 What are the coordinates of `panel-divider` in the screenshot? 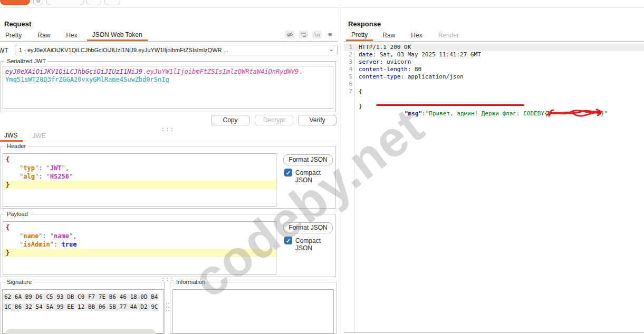 It's located at (341, 171).